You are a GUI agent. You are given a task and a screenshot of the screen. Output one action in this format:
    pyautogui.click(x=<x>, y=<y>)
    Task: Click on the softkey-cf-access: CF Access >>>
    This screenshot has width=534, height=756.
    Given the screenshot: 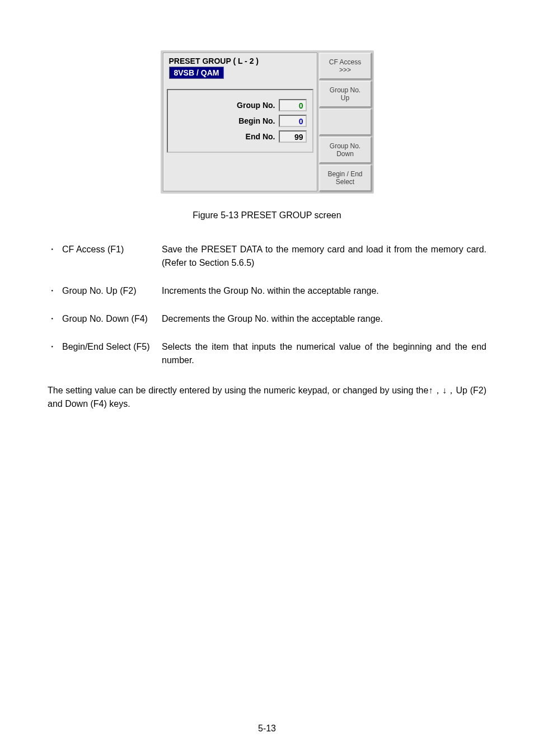 What is the action you would take?
    pyautogui.click(x=345, y=66)
    